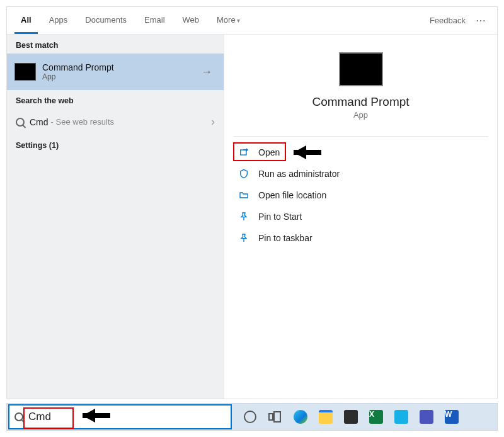 The height and width of the screenshot is (437, 504). I want to click on action-run-admin-label: Run as administrator, so click(299, 174).